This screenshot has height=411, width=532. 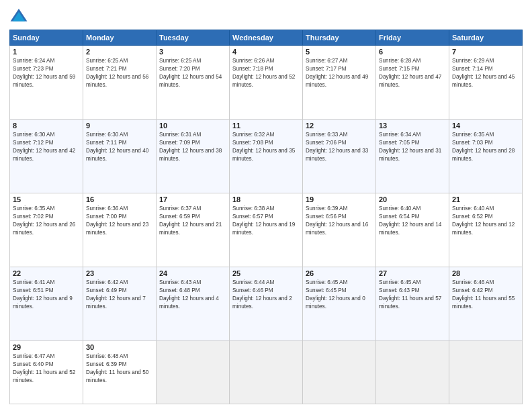 What do you see at coordinates (486, 83) in the screenshot?
I see `table-row: 7 Sunrise: 6:29 AM Sunset: 7:14 PM Dayli…` at bounding box center [486, 83].